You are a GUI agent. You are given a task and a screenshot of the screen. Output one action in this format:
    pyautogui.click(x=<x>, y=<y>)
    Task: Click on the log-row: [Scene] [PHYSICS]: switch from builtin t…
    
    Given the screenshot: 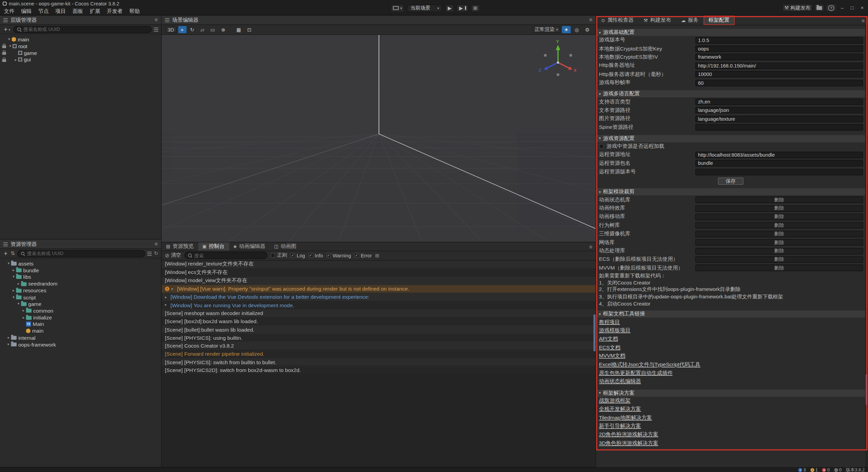 What is the action you would take?
    pyautogui.click(x=379, y=362)
    